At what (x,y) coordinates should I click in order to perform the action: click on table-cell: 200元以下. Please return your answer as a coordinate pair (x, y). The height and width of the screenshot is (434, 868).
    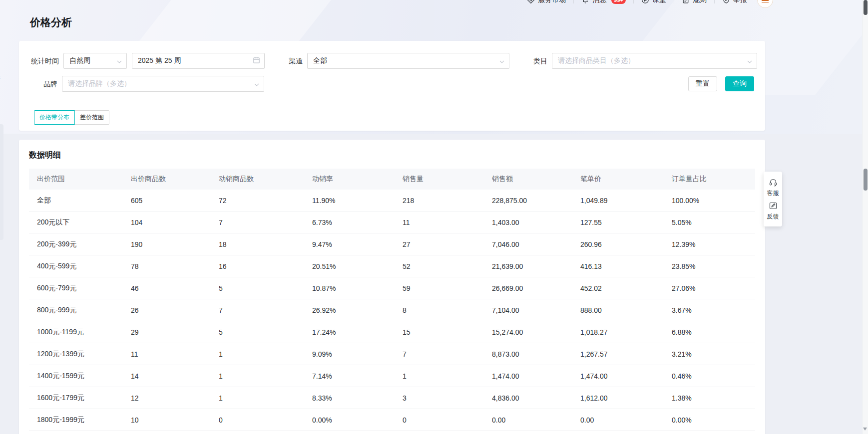
    Looking at the image, I should click on (76, 222).